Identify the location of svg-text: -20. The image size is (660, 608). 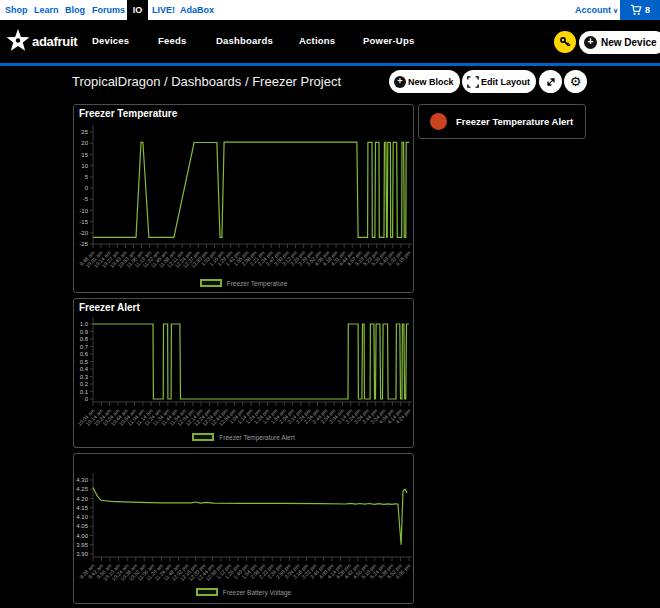
(84, 233).